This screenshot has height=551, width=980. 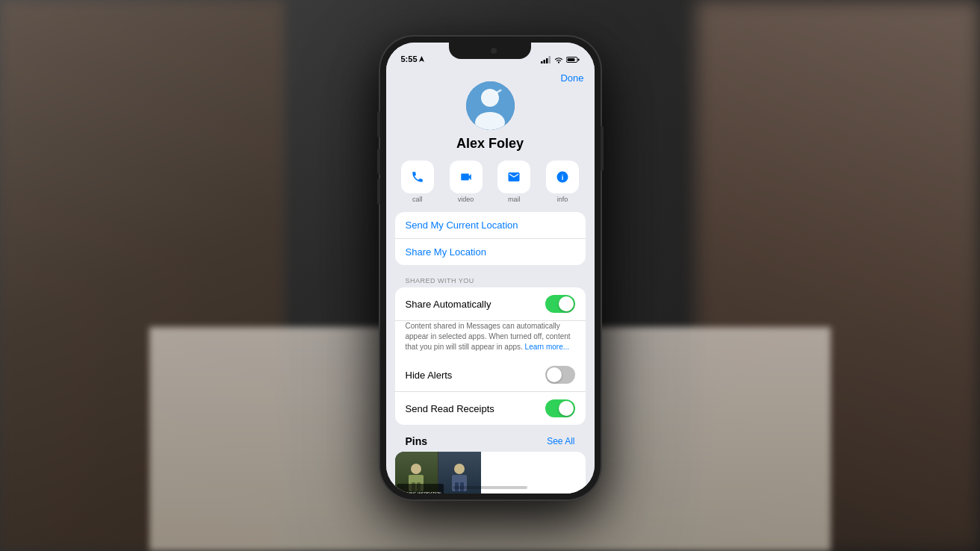 I want to click on signal-icon, so click(x=546, y=60).